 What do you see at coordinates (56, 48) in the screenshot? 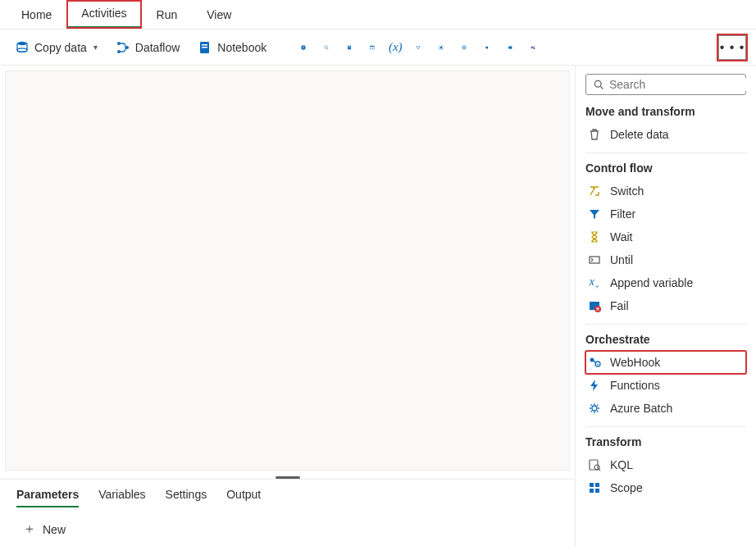
I see `copy-data-button: Copy data ▾` at bounding box center [56, 48].